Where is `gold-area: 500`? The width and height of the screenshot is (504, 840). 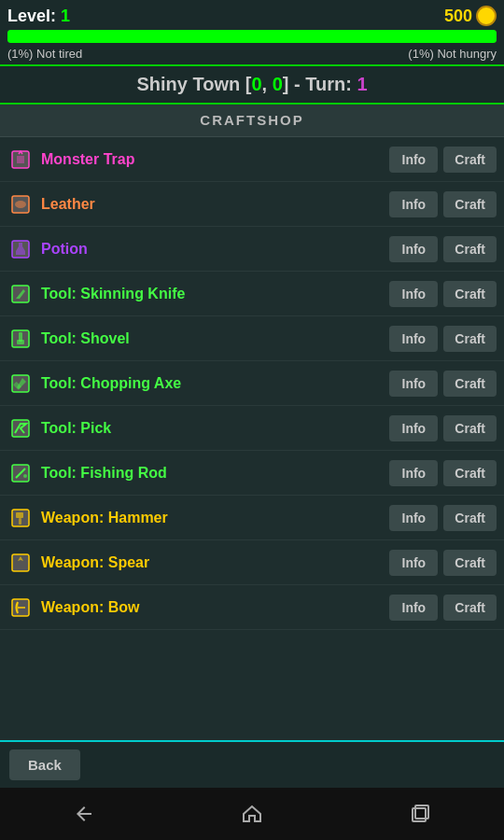 gold-area: 500 is located at coordinates (470, 16).